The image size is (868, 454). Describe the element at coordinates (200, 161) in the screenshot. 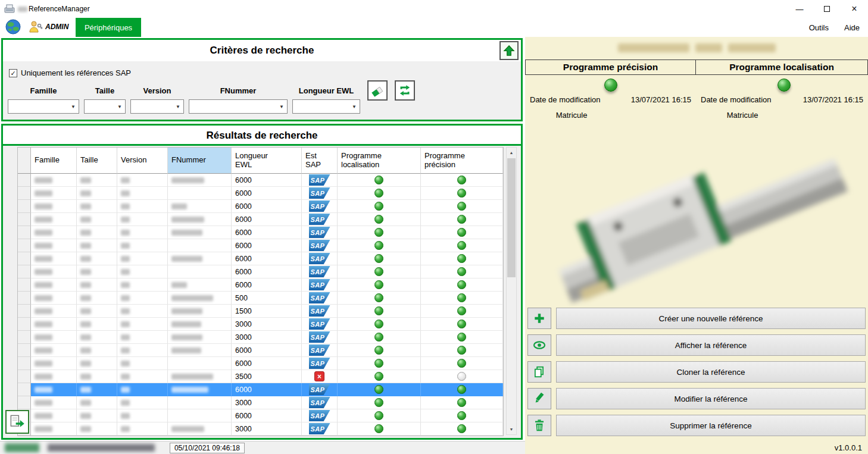

I see `column-header-fnummer: FNummer` at that location.